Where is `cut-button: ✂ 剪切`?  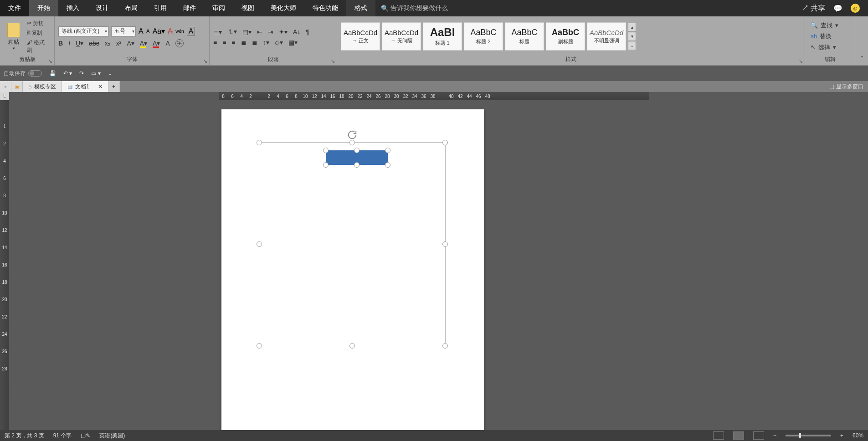
cut-button: ✂ 剪切 is located at coordinates (37, 24).